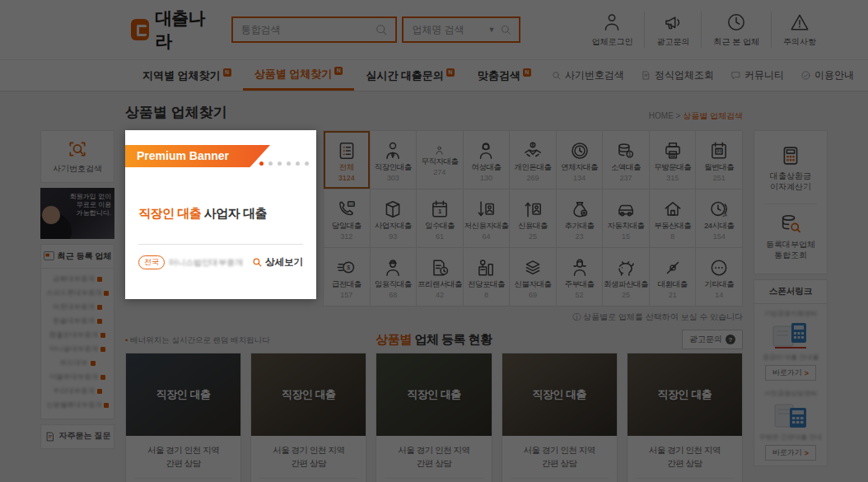 This screenshot has height=482, width=868. I want to click on recent-company-item: 한솔대부중개, so click(77, 321).